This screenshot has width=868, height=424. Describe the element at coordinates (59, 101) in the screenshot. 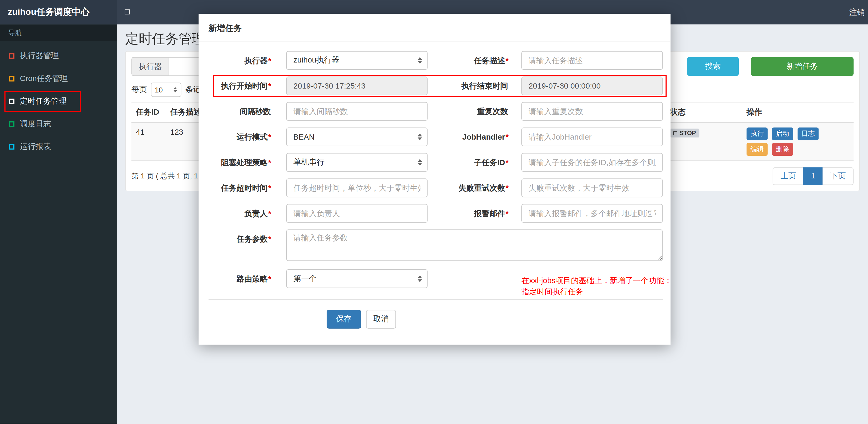

I see `sidebar-item-timed-task-manage: 定时任务管理` at that location.